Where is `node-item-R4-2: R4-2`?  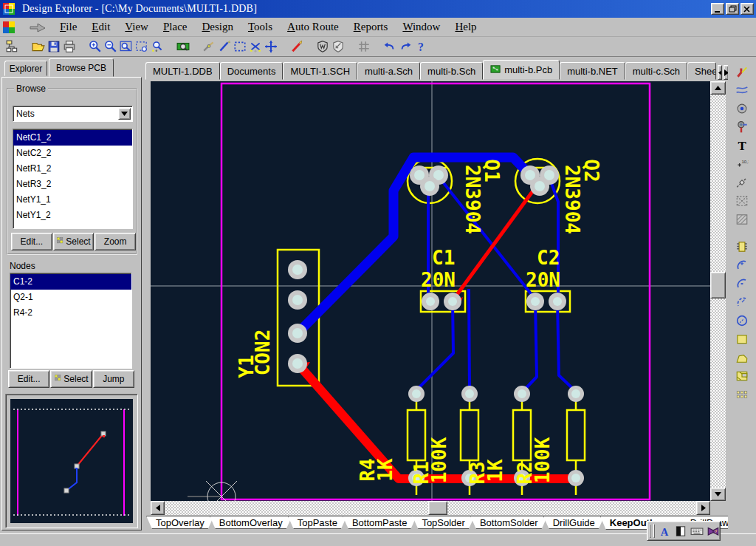 node-item-R4-2: R4-2 is located at coordinates (71, 313).